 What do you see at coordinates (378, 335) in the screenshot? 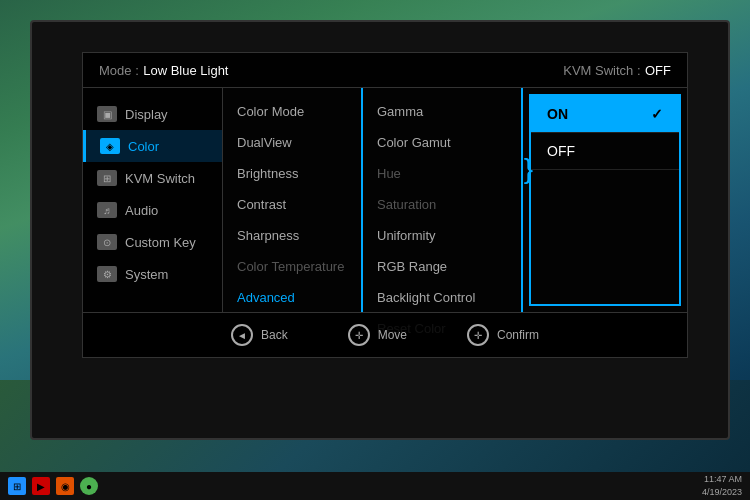
I see `nav-move: ✛ Move` at bounding box center [378, 335].